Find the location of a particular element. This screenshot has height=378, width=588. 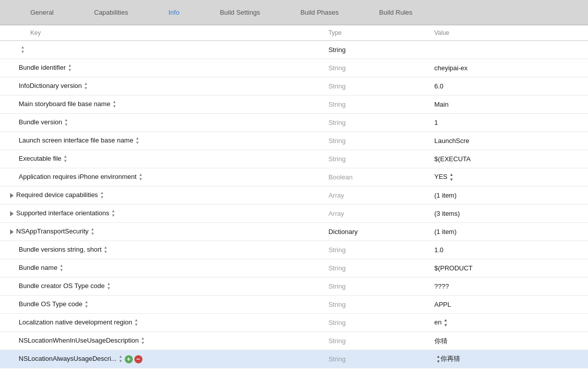

cell-value: (3 items) is located at coordinates (509, 214).